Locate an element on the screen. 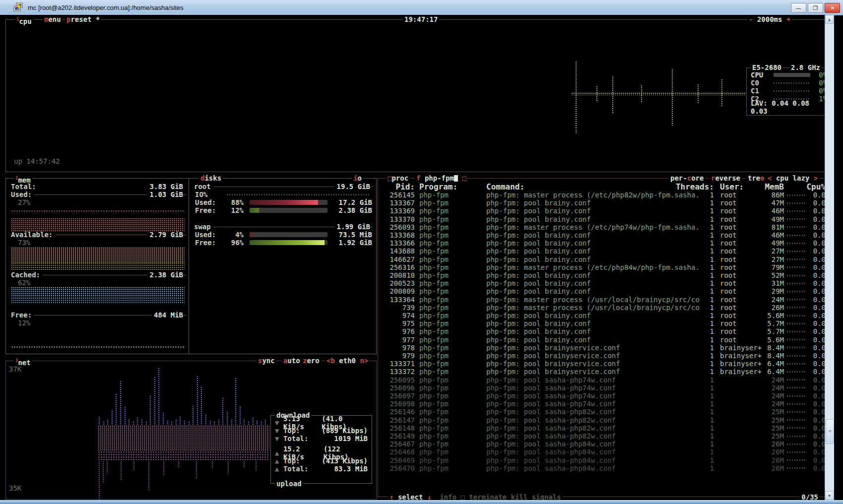 Image resolution: width=843 pixels, height=504 pixels. proc-table-header: Pid: Program: Command: Threads: User: Me… is located at coordinates (604, 187).